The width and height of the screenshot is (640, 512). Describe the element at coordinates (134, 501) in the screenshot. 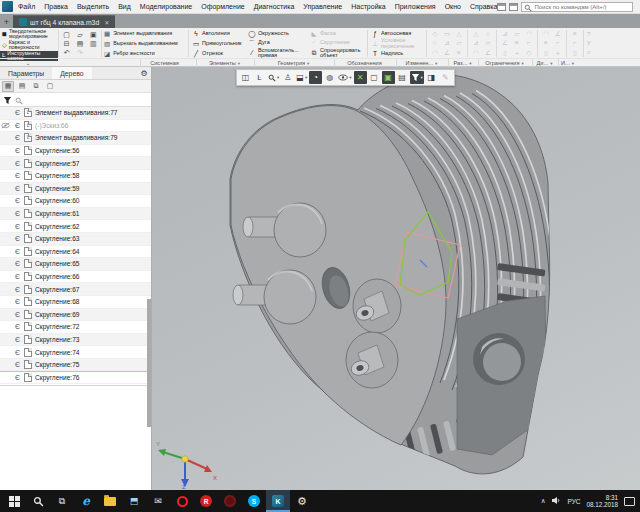

I see `store-icon: ⬒` at that location.